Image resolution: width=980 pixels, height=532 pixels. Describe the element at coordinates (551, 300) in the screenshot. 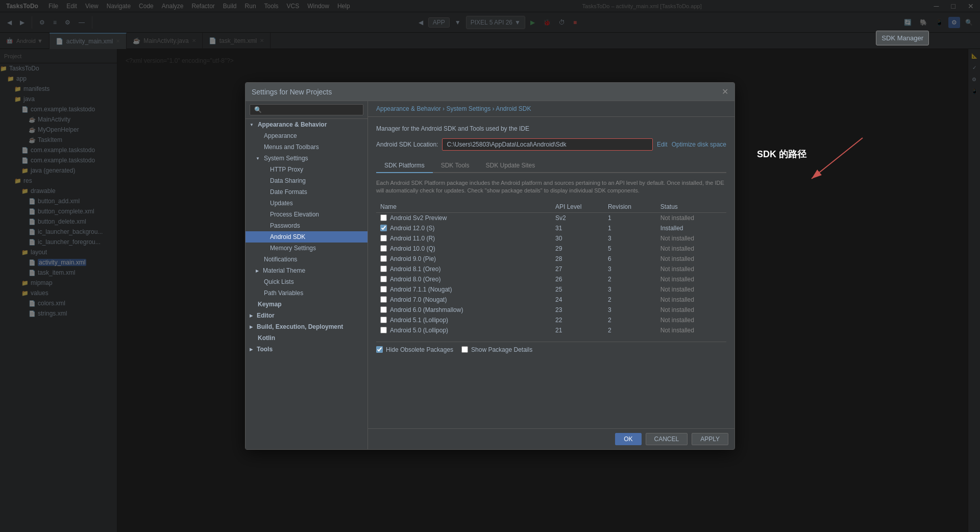

I see `table-row: Android 7.0 (Nougat) 24 2 Not installed` at that location.